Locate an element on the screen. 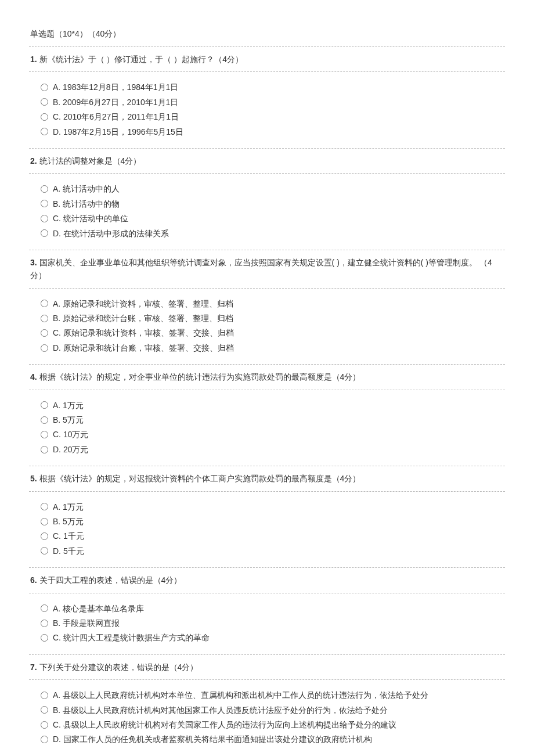 This screenshot has height=756, width=534. option-label: B. 2009年6月27日，2010年1月1日 is located at coordinates (116, 102).